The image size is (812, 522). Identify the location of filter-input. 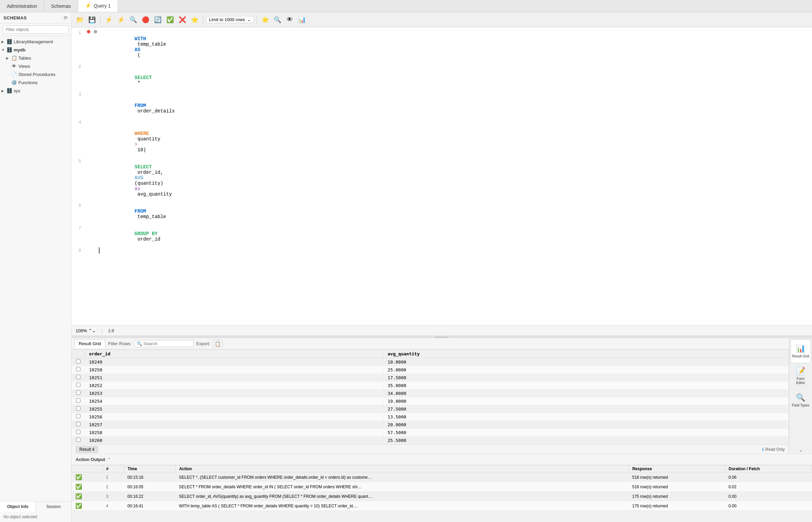
(35, 30).